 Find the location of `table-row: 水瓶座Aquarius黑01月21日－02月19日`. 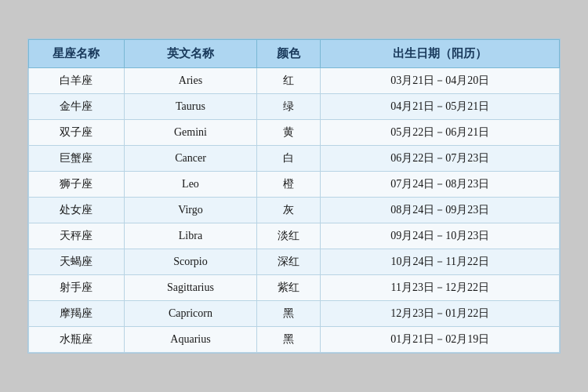

table-row: 水瓶座Aquarius黑01月21日－02月19日 is located at coordinates (295, 340).